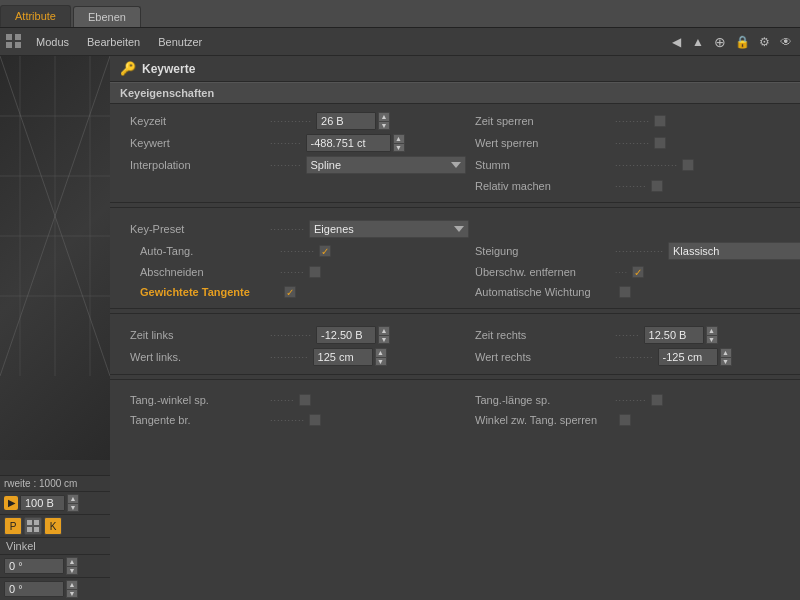 Image resolution: width=800 pixels, height=600 pixels. Describe the element at coordinates (282, 400) in the screenshot. I see `tang-winkel-row: Tang.-winkel sp. ·······` at that location.